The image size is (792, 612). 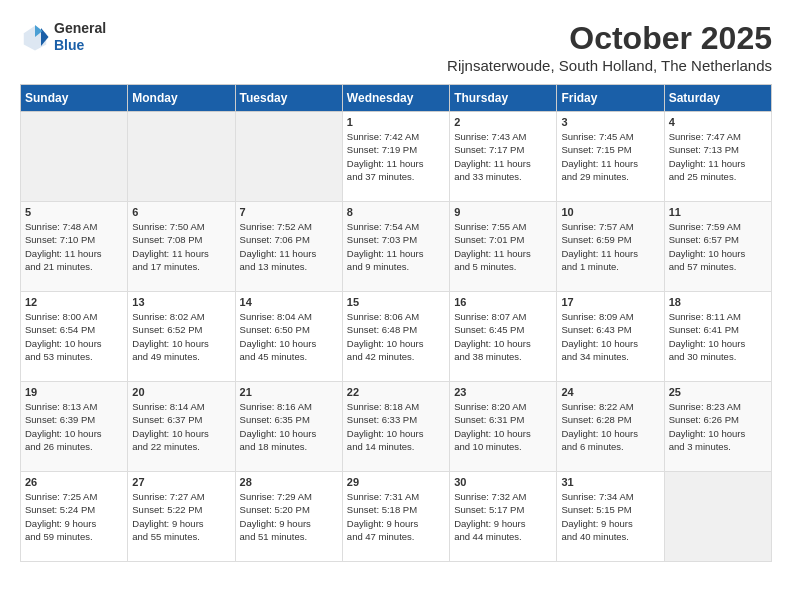 What do you see at coordinates (182, 427) in the screenshot?
I see `calendar-cell: 20Sunrise: 8:14 AM Sunset: 6:37 PM Dayli…` at bounding box center [182, 427].